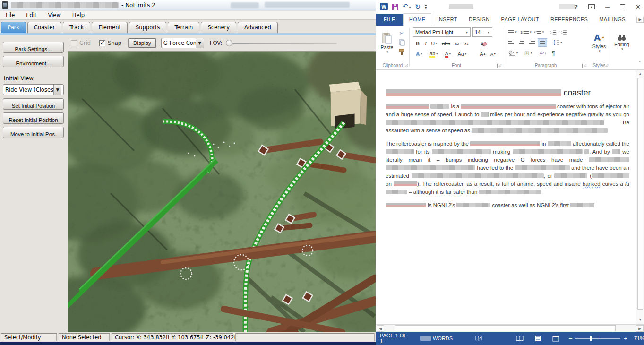 Image resolution: width=644 pixels, height=345 pixels. Describe the element at coordinates (389, 20) in the screenshot. I see `ribbon-tab-file: FILE` at that location.